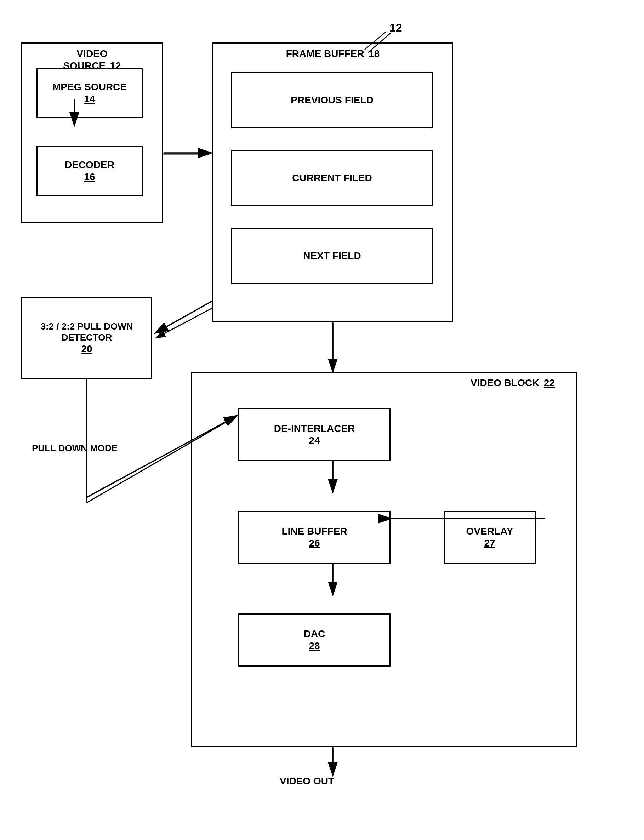  What do you see at coordinates (314, 441) in the screenshot?
I see `de-interlacer-num: 24` at bounding box center [314, 441].